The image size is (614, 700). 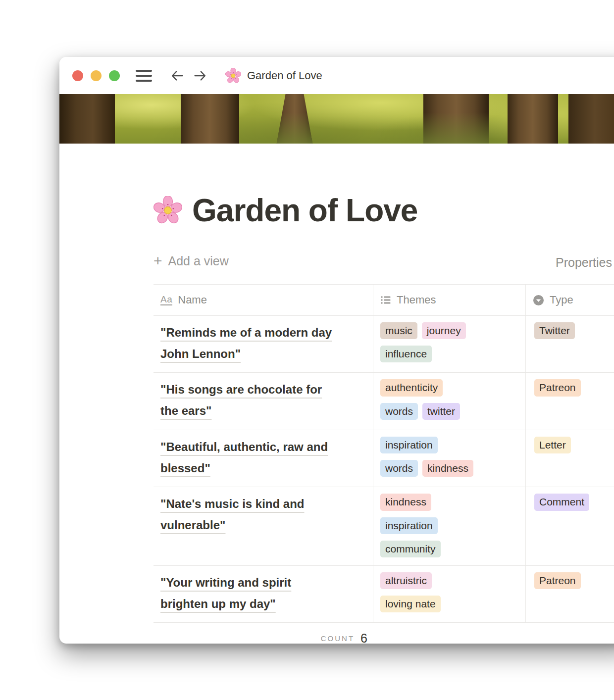 I want to click on row-title-link: blessed", so click(x=185, y=468).